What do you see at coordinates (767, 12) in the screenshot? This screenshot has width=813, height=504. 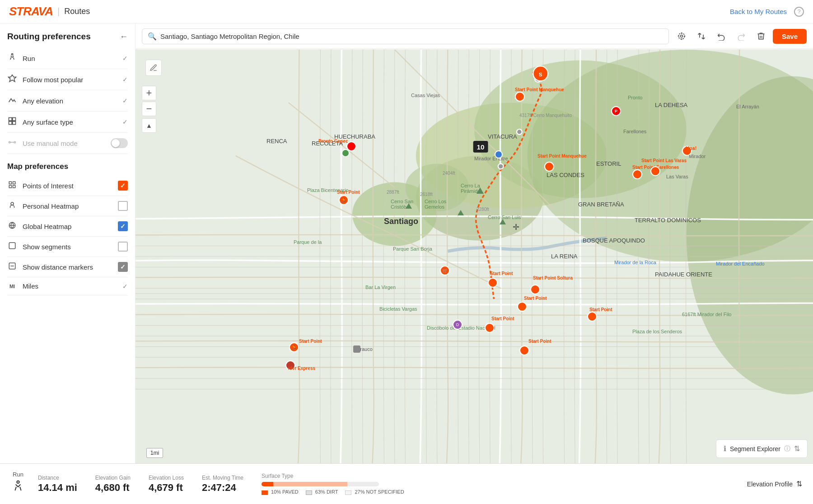 I see `header-right: Back to My Routes ?` at bounding box center [767, 12].